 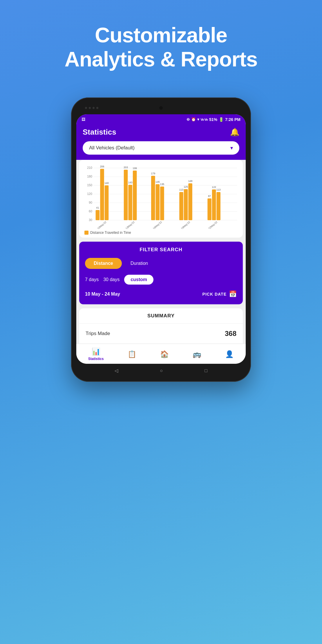 I want to click on svg-text: 19May'22, so click(x=186, y=225).